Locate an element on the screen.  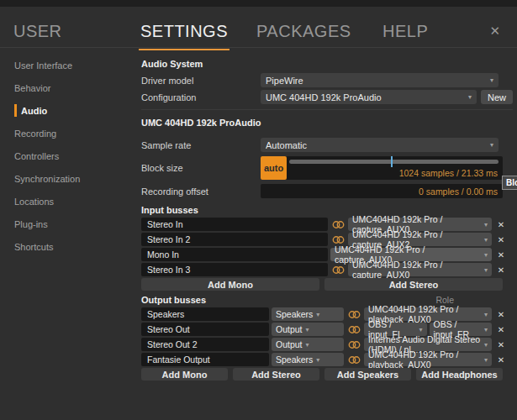
sidebar-item-plug-ins: Plug-ins is located at coordinates (66, 223).